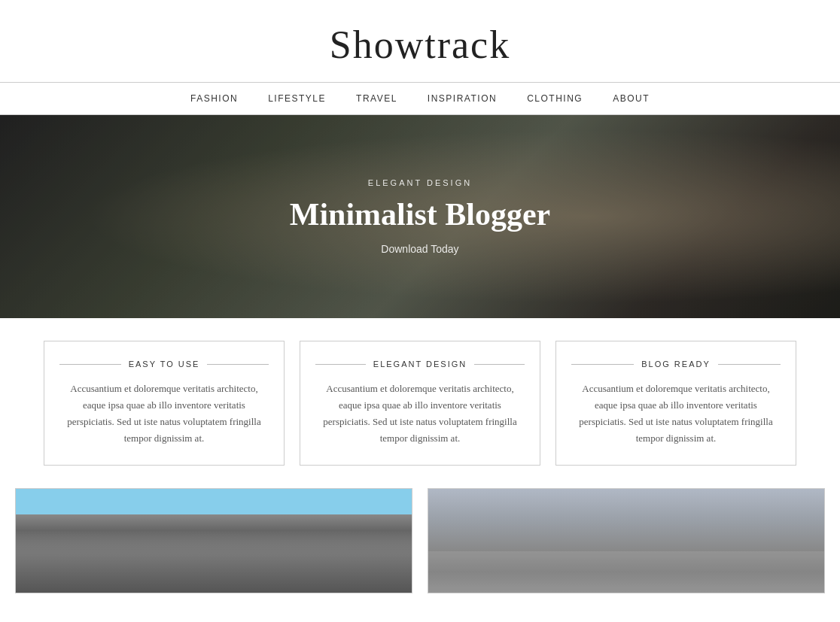 This screenshot has height=622, width=840. Describe the element at coordinates (420, 41) in the screenshot. I see `site-header: Showtrack` at that location.